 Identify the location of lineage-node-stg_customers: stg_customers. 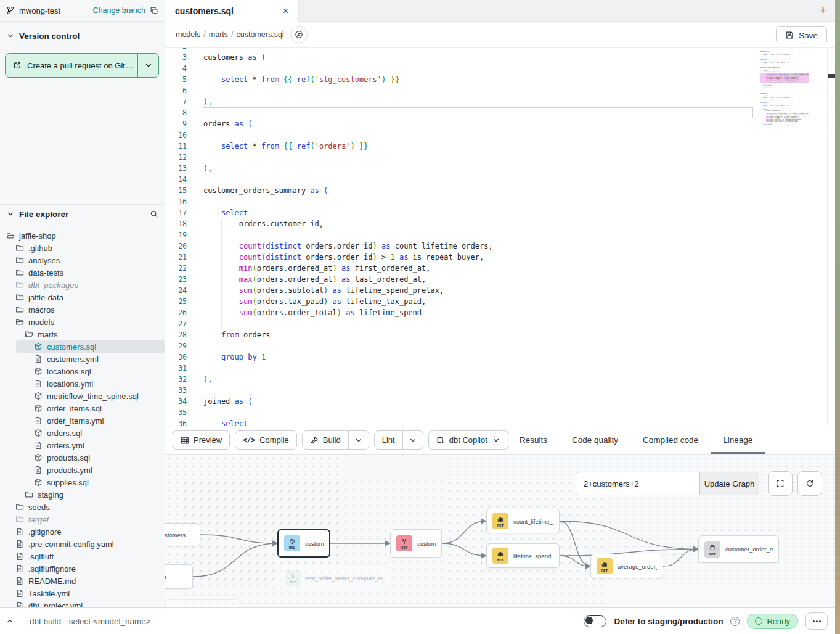
(182, 535).